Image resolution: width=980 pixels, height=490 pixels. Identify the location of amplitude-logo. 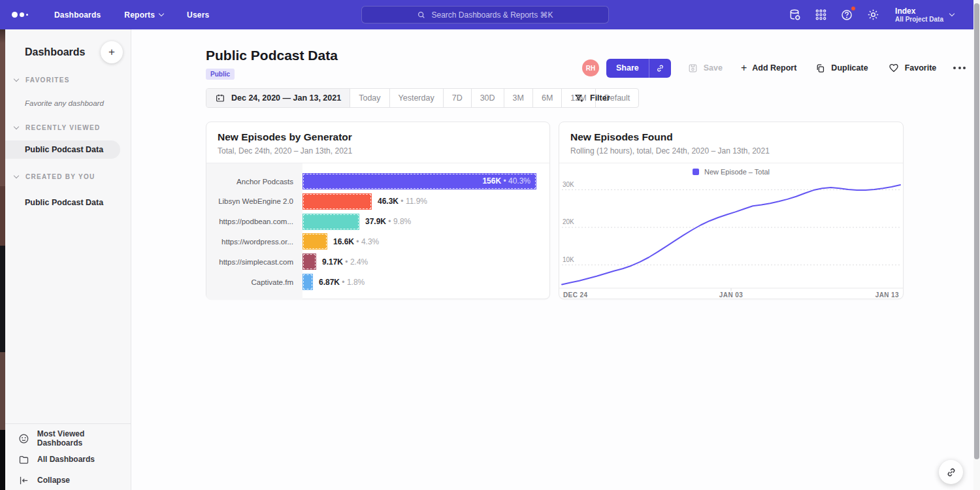
(20, 14).